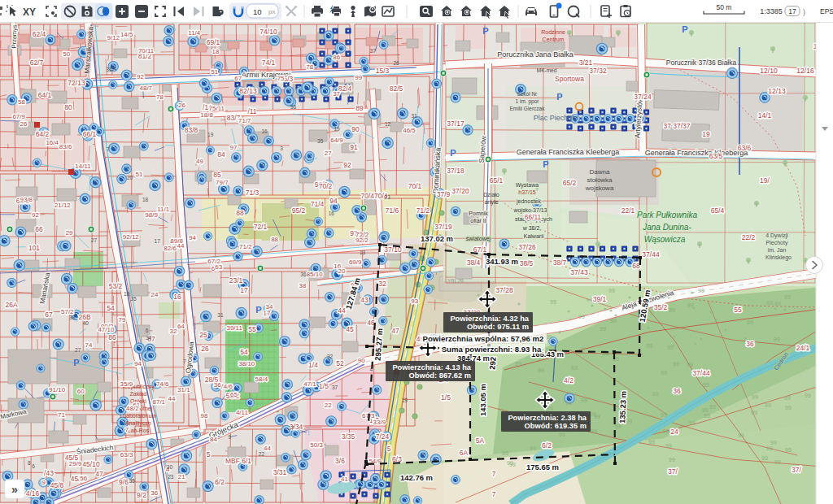  Describe the element at coordinates (532, 228) in the screenshot. I see `svg-text: w 38/2,` at that location.